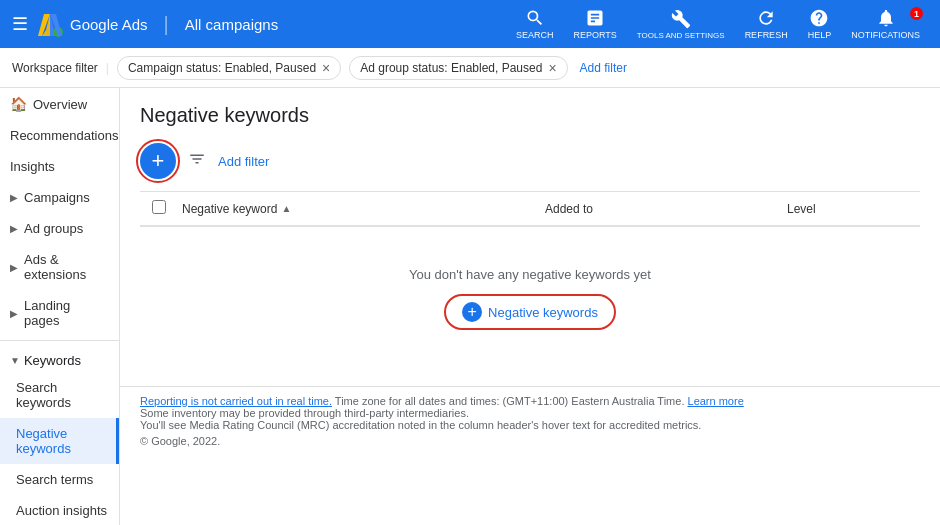 This screenshot has width=940, height=525. What do you see at coordinates (60, 104) in the screenshot?
I see `sidebar-item-overview: 🏠 Overview` at bounding box center [60, 104].